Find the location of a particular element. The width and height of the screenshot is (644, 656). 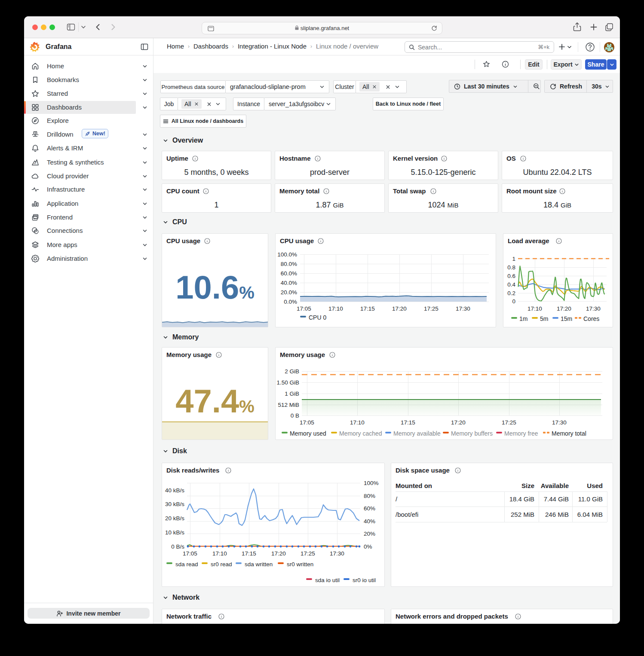

svg-text: 80.0% is located at coordinates (289, 264).